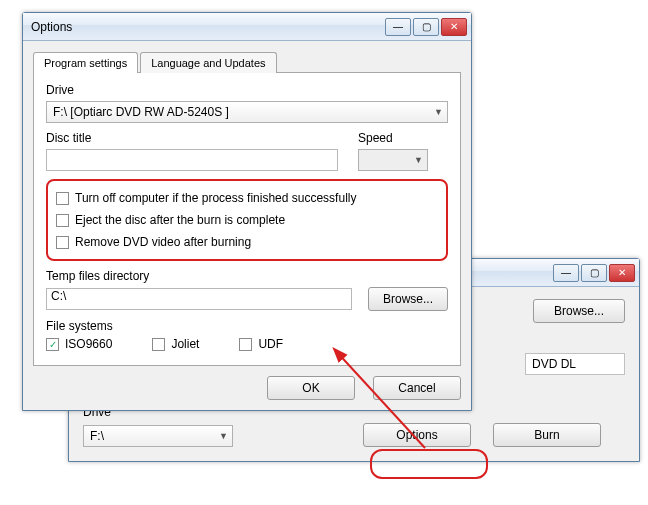  Describe the element at coordinates (62, 198) in the screenshot. I see `checkbox-turnoff` at that location.